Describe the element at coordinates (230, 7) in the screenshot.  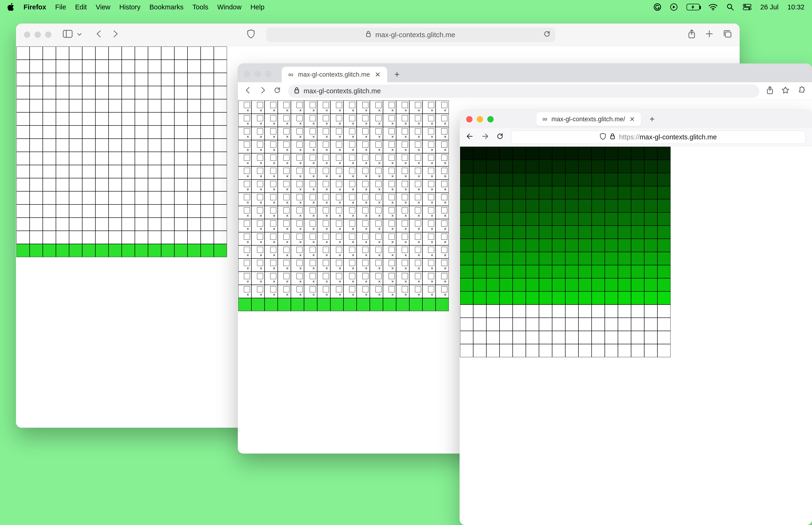
I see `menubar-window: Window` at that location.